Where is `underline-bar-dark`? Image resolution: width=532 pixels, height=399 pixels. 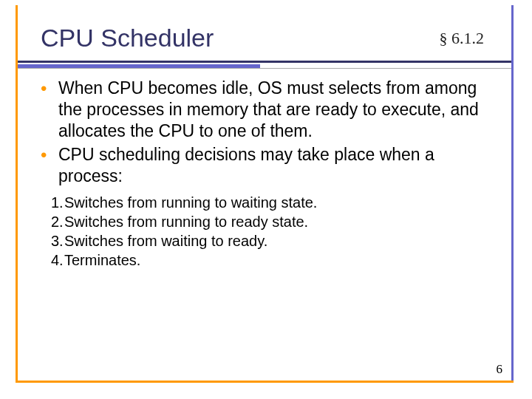 underline-bar-dark is located at coordinates (265, 62).